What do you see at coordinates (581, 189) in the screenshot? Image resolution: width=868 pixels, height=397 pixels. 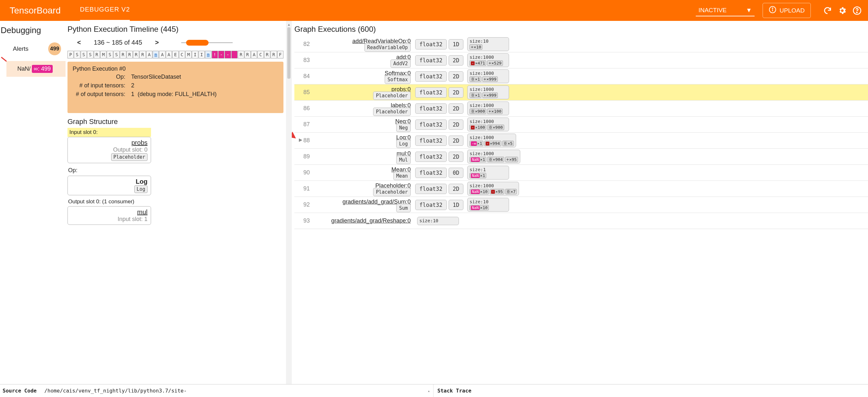 I see `ge-row: 91Placeholder:0Placeholderfloat322Dsize:…` at bounding box center [581, 189].